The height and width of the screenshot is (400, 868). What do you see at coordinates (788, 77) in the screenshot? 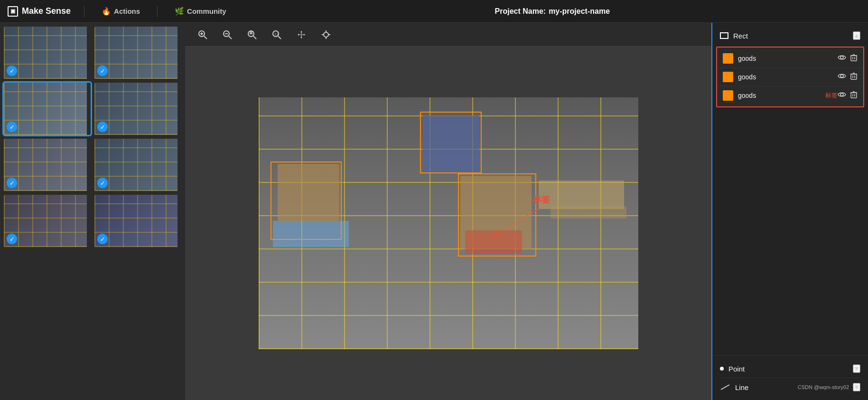
I see `label-name-2: goods` at bounding box center [788, 77].